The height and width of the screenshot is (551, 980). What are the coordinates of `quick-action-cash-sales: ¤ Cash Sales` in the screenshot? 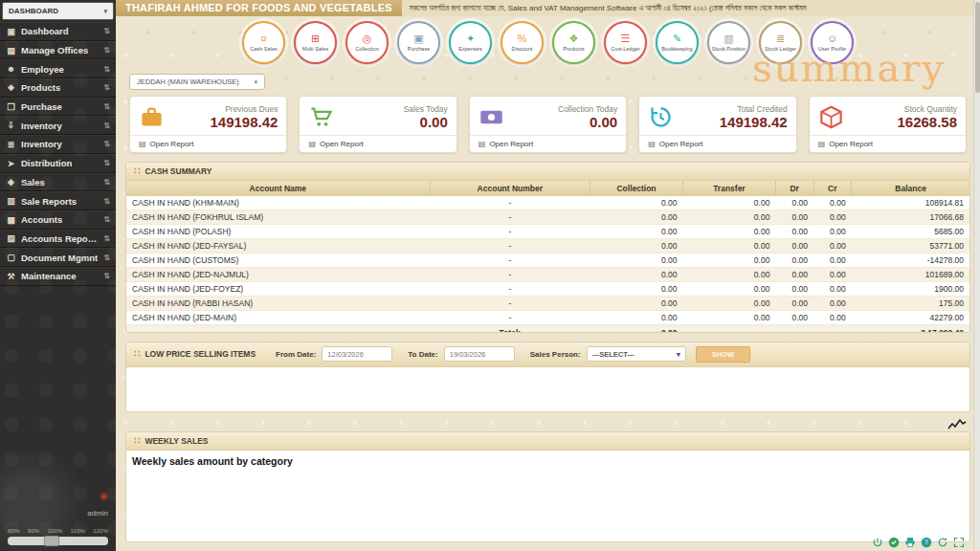 It's located at (264, 42).